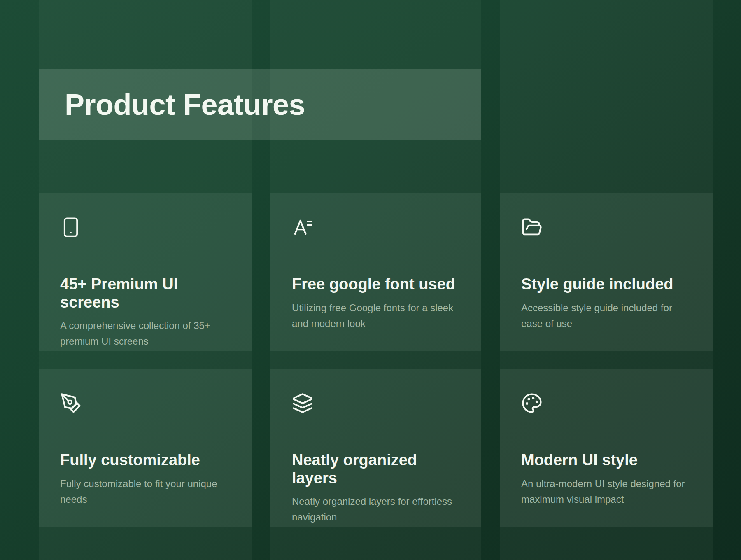 Image resolution: width=741 pixels, height=560 pixels. Describe the element at coordinates (606, 272) in the screenshot. I see `feature-card: Style guide included Accessible style gu…` at that location.